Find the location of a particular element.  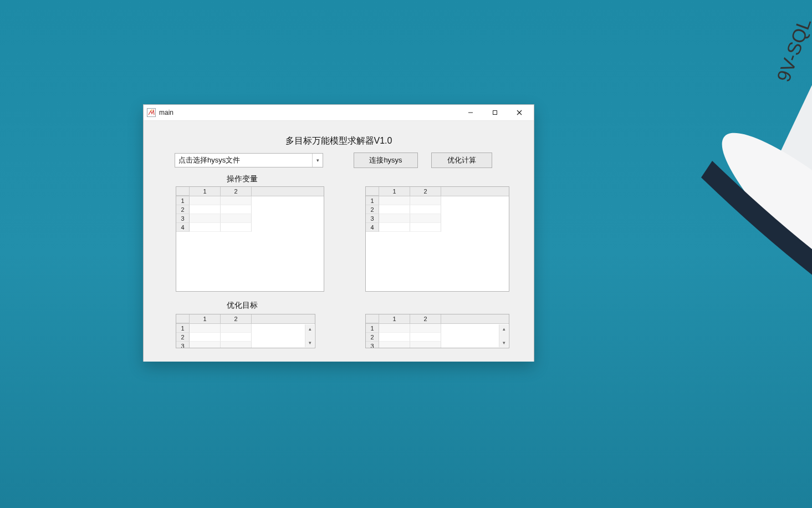

matlab-icon is located at coordinates (151, 113).